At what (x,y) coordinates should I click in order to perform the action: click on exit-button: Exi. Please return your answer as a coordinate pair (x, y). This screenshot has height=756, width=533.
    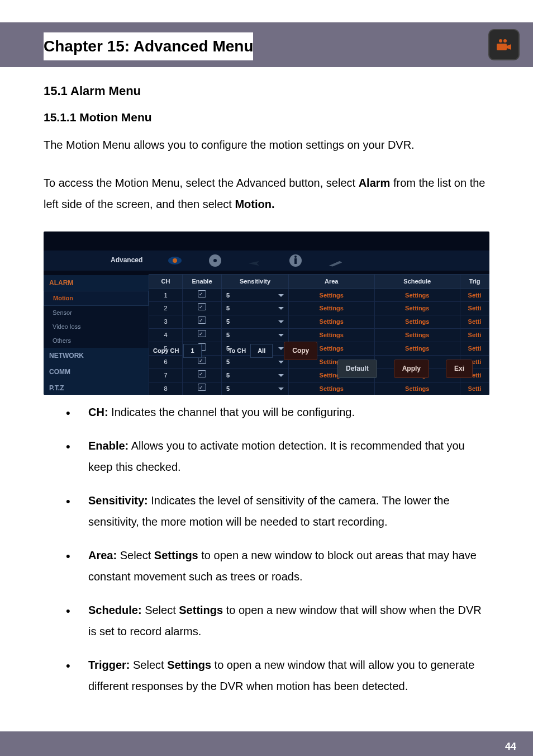
    Looking at the image, I should click on (459, 369).